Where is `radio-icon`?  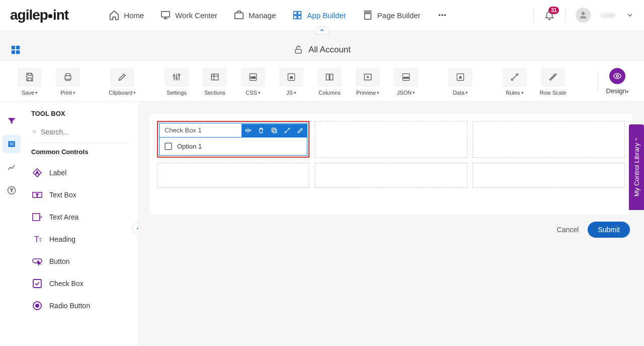
radio-icon is located at coordinates (37, 306).